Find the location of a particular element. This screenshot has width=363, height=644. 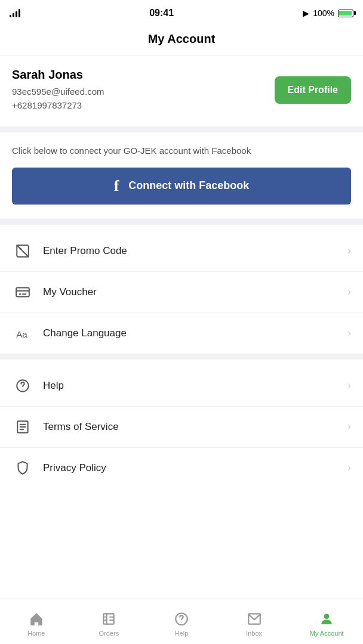

tab-help-icon is located at coordinates (182, 619).